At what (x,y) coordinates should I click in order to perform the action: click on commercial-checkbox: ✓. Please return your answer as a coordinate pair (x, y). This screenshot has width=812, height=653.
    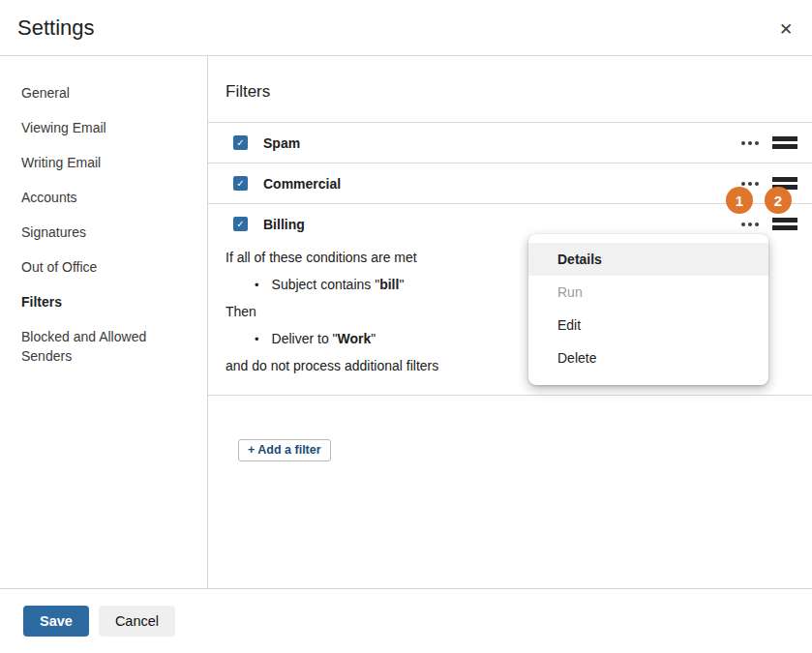
    Looking at the image, I should click on (240, 184).